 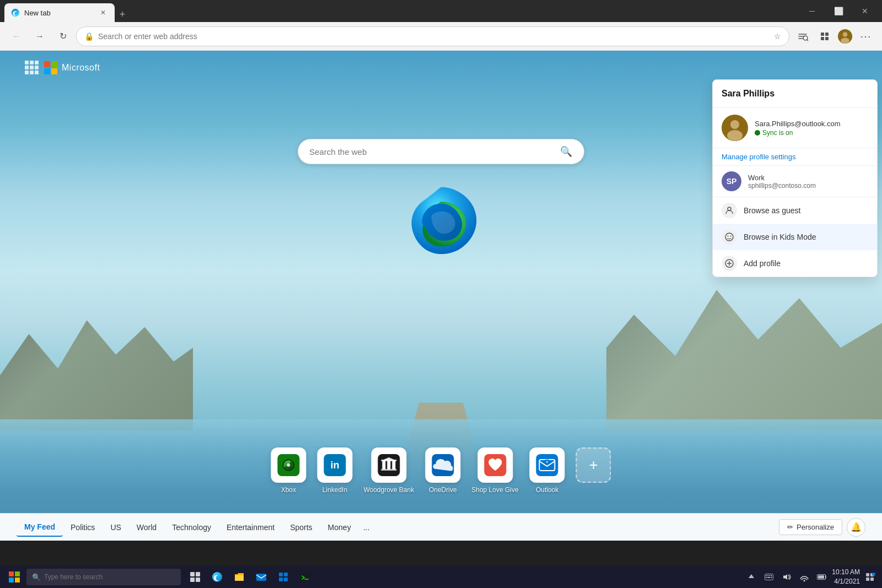 I want to click on feed-item-entertainment: Entertainment, so click(x=250, y=527).